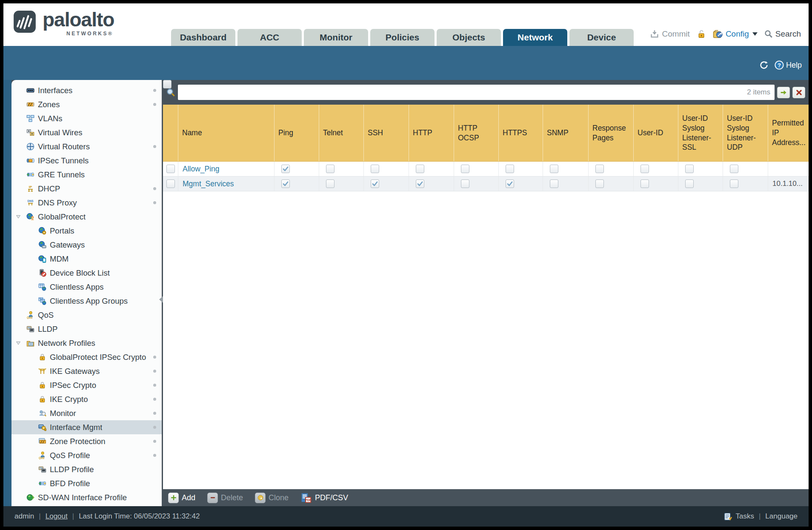 The image size is (812, 530). What do you see at coordinates (87, 315) in the screenshot?
I see `sidebar-item: QoS` at bounding box center [87, 315].